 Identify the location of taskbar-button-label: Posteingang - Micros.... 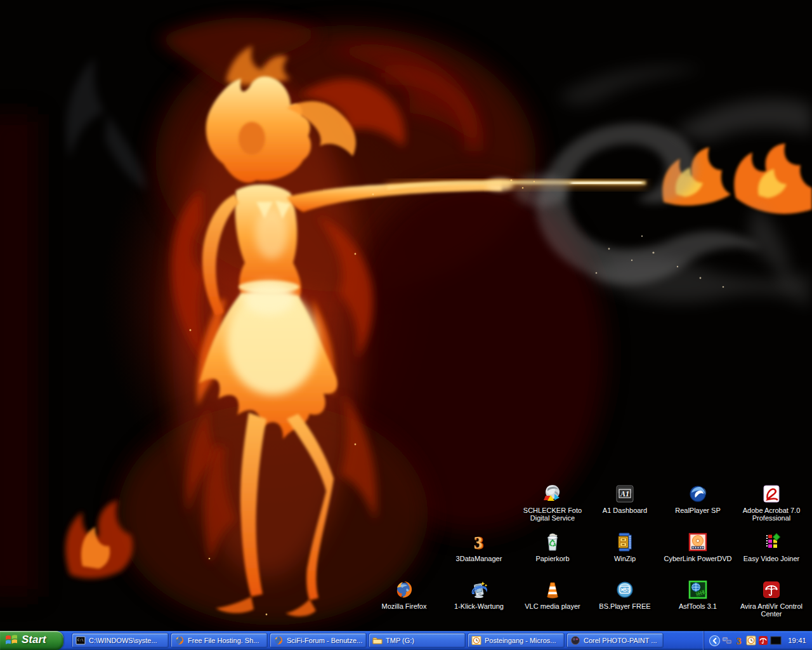
(523, 640).